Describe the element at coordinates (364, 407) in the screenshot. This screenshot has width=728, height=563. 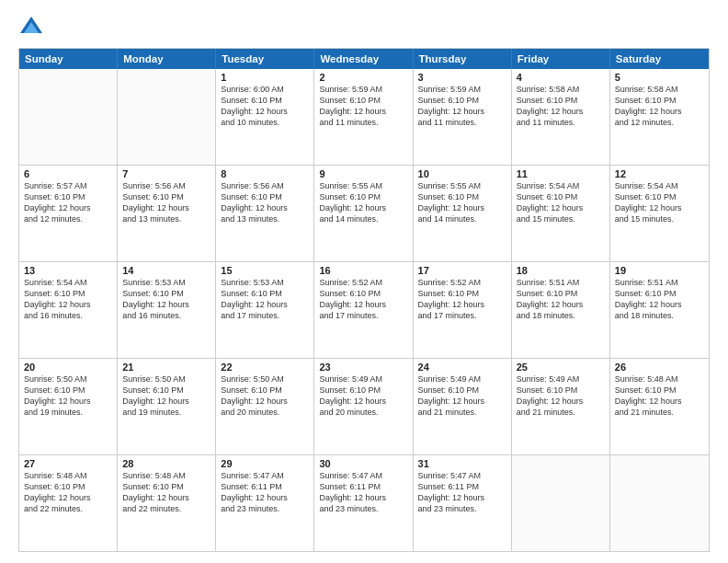
I see `calendar-cell: 23Sunrise: 5:49 AM Sunset: 6:10 PM Dayli…` at that location.